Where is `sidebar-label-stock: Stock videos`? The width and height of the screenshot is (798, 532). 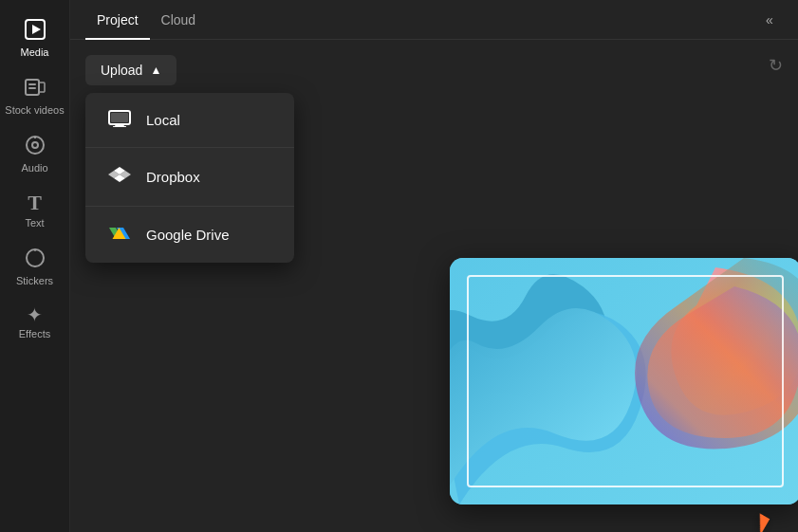 sidebar-label-stock: Stock videos is located at coordinates (34, 110).